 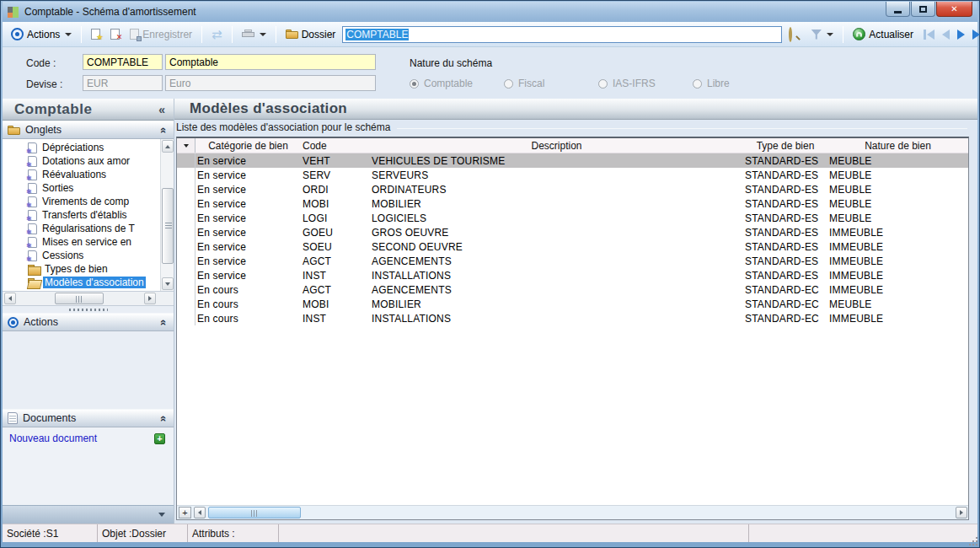 What do you see at coordinates (556, 290) in the screenshot?
I see `cell-description: AGENCEMENTS` at bounding box center [556, 290].